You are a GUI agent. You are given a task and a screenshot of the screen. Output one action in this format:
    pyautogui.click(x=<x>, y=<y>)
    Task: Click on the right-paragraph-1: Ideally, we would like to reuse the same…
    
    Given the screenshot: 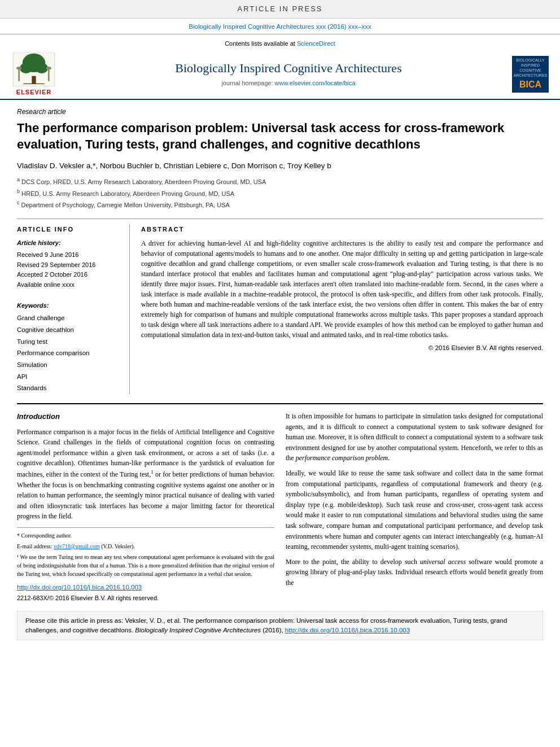 What is the action you would take?
    pyautogui.click(x=414, y=510)
    